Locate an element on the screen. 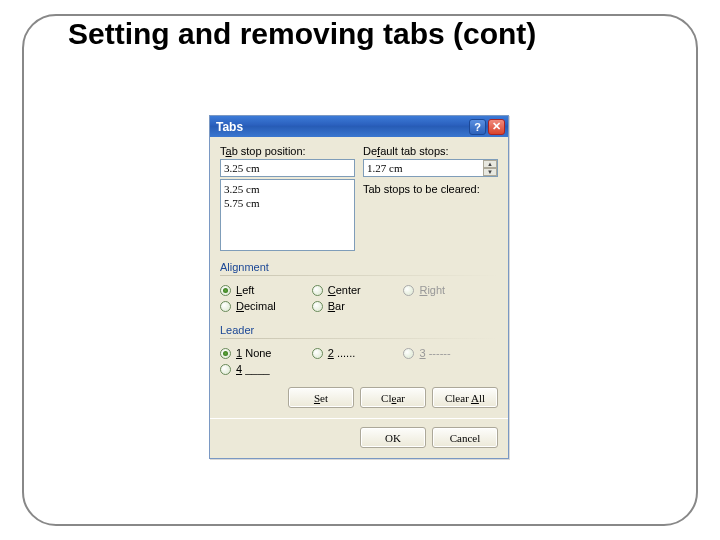 The height and width of the screenshot is (540, 720). tabstop-list: 3.25 cm 5.75 cm is located at coordinates (288, 215).